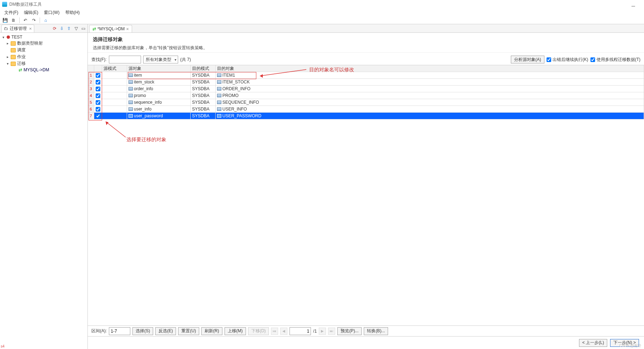  What do you see at coordinates (55, 29) in the screenshot?
I see `refresh-tree-icon: ⟳` at bounding box center [55, 29].